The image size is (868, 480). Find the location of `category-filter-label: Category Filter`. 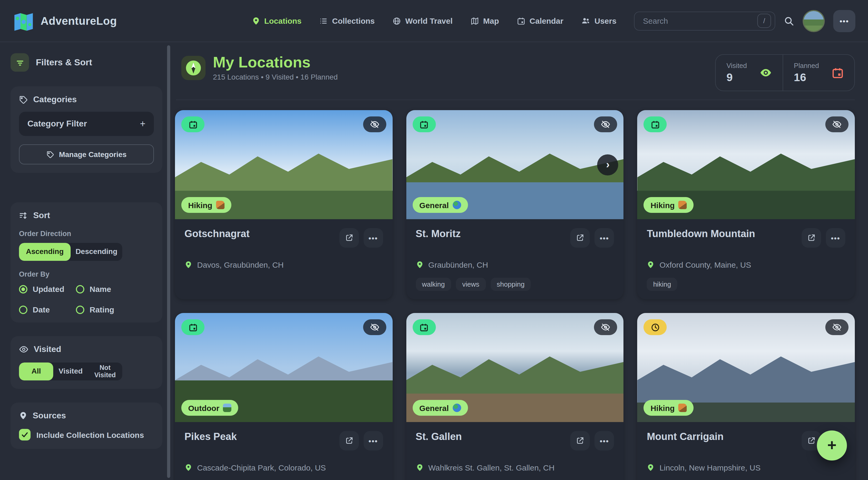

category-filter-label: Category Filter is located at coordinates (57, 124).